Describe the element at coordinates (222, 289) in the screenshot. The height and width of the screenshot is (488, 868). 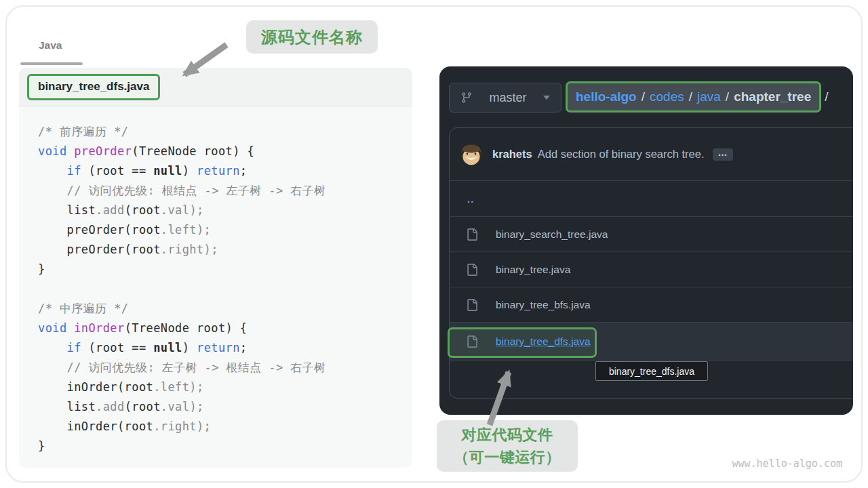
I see `code-line` at that location.